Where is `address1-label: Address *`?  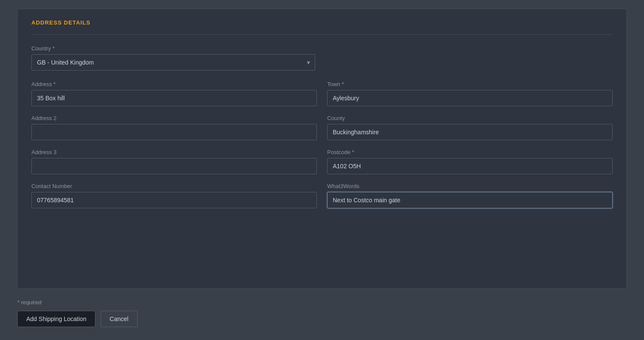
address1-label: Address * is located at coordinates (174, 84).